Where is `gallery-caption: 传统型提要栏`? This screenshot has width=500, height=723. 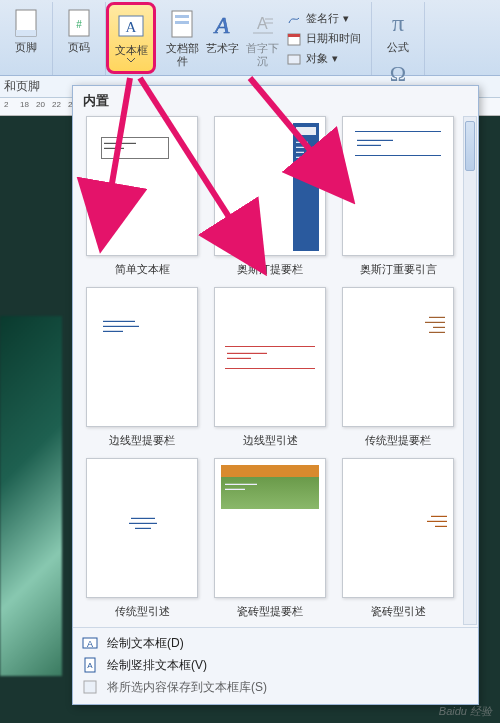 gallery-caption: 传统型提要栏 is located at coordinates (398, 440).